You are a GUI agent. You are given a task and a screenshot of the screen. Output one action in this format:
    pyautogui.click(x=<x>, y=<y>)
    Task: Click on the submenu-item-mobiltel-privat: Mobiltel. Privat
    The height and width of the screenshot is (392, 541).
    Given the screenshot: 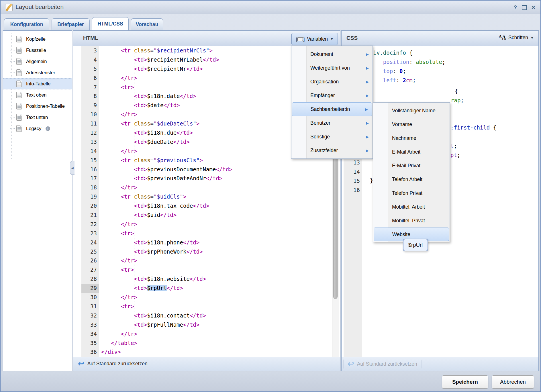 What is the action you would take?
    pyautogui.click(x=411, y=221)
    